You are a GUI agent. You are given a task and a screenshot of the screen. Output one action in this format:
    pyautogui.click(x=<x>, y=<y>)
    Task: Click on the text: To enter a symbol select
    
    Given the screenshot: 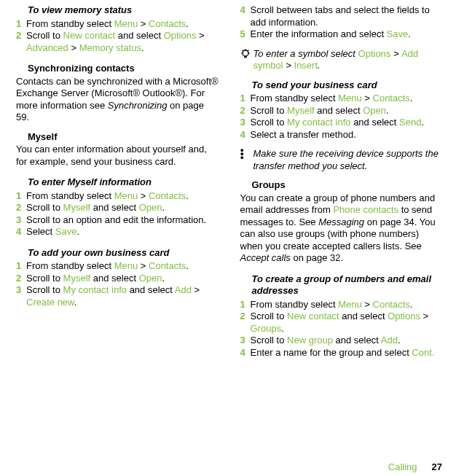 What is the action you would take?
    pyautogui.click(x=306, y=54)
    